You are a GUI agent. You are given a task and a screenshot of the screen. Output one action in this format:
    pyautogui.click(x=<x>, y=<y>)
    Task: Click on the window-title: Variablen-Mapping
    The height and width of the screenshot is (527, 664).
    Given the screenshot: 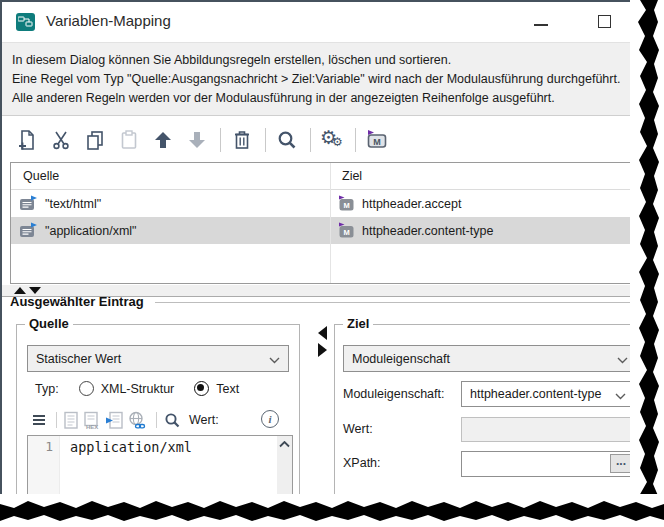 What is the action you would take?
    pyautogui.click(x=108, y=20)
    